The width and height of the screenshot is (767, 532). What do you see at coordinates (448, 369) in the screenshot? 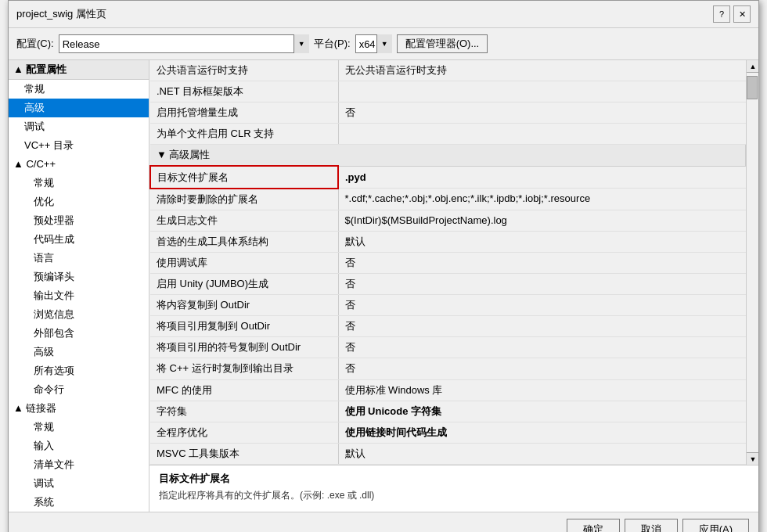
I see `prop-row-14: 将 C++ 运行时复制到输出目录否` at bounding box center [448, 369].